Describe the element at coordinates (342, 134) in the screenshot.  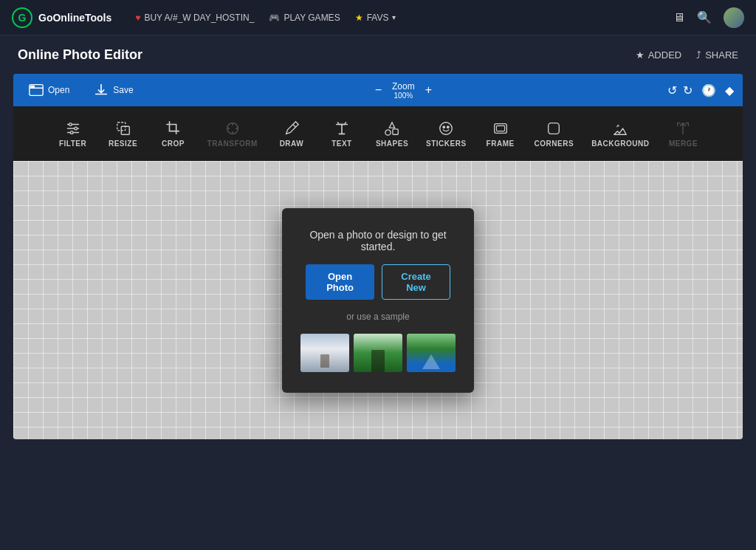
I see `tool-text: TEXT` at that location.